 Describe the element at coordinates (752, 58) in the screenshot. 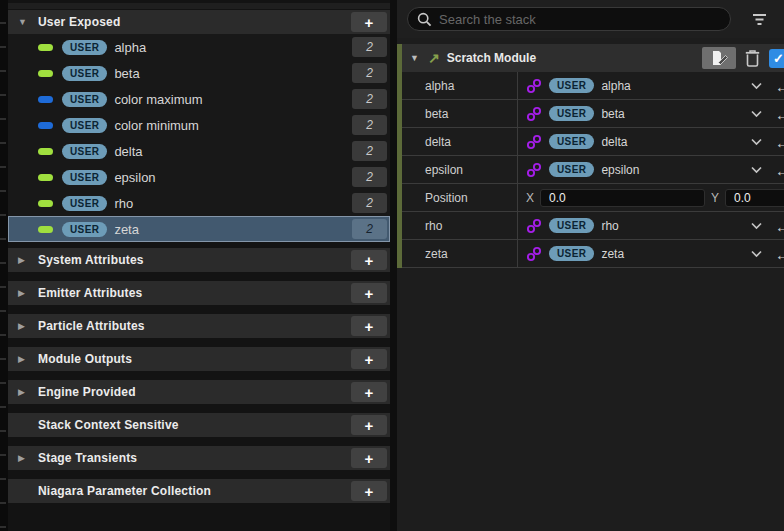

I see `delete-module-icon` at that location.